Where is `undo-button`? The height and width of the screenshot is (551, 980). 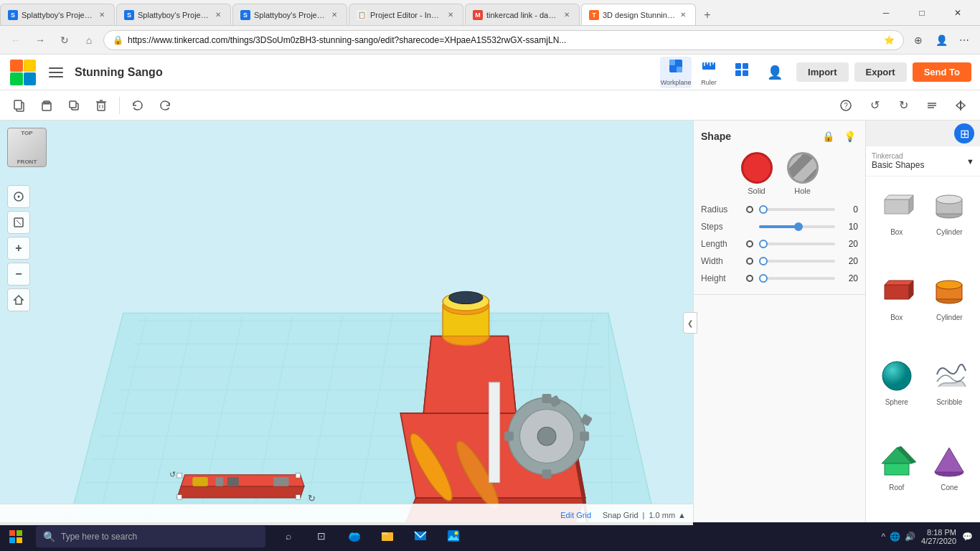 undo-button is located at coordinates (138, 105).